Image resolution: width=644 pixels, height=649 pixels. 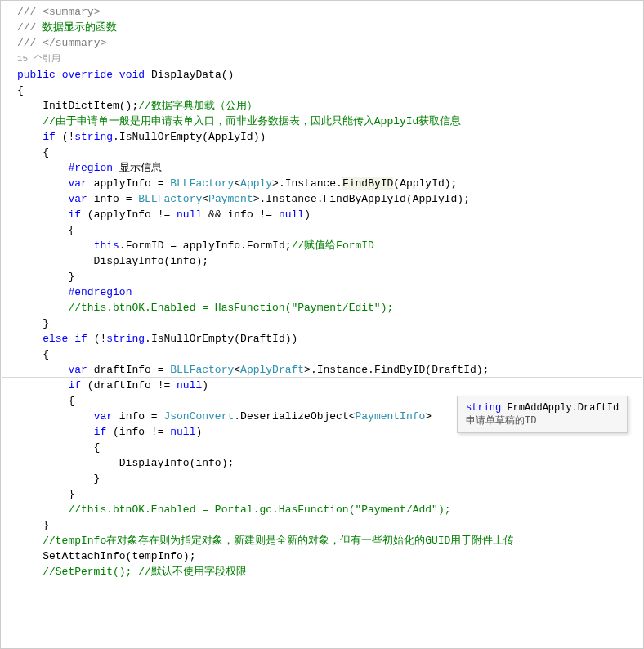 I want to click on type-name: Apply, so click(x=257, y=183).